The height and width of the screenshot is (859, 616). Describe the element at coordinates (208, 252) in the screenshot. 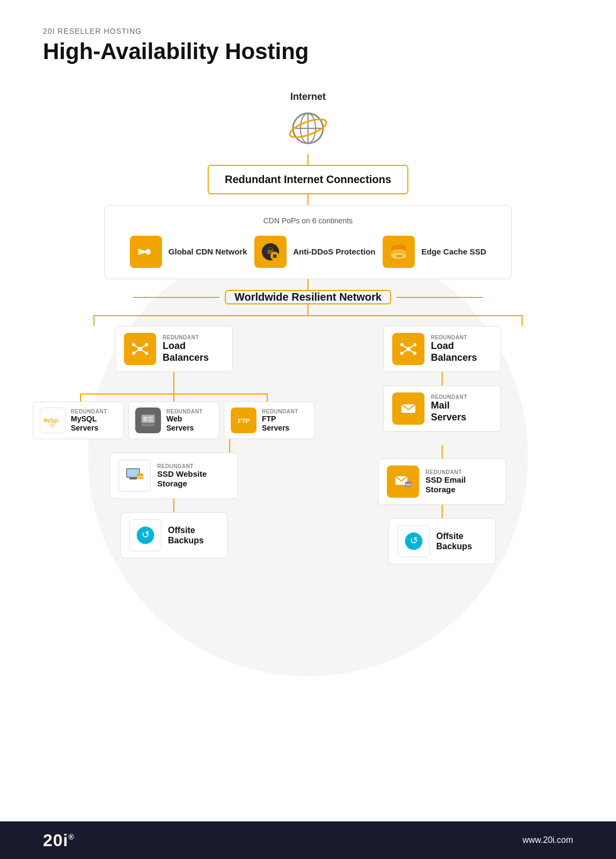

I see `cdn-text-global: Global CDN Network` at that location.